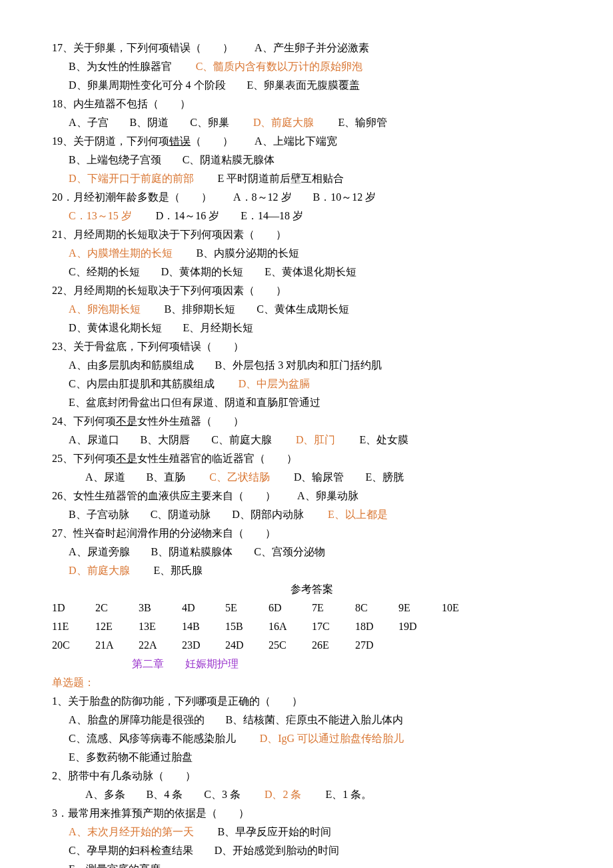  I want to click on p2q3-stem: 3．最常用来推算预产期的依据是（ ）, so click(312, 813).